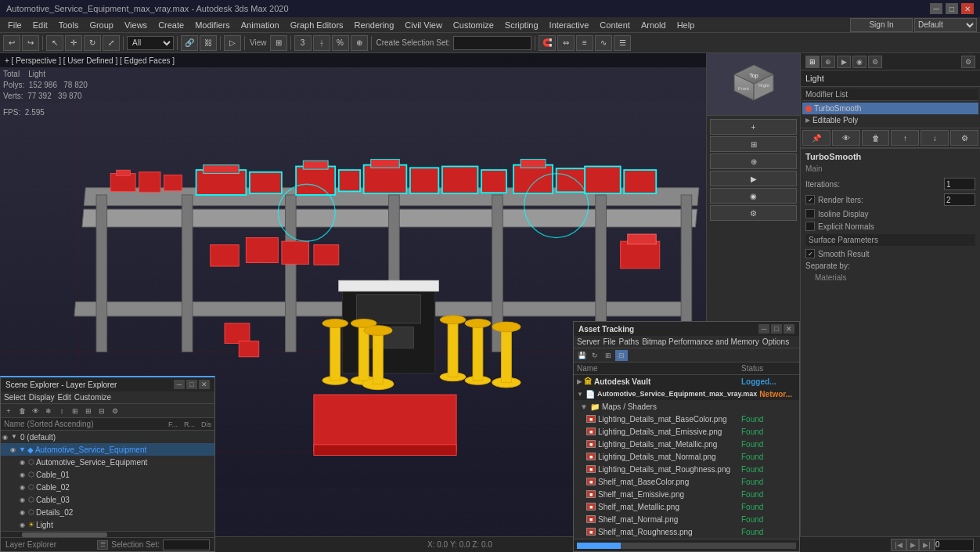 The image size is (980, 552). What do you see at coordinates (686, 494) in the screenshot?
I see `ap-item-sem: ■ Shelf_mat_Emissive.png Found` at bounding box center [686, 494].